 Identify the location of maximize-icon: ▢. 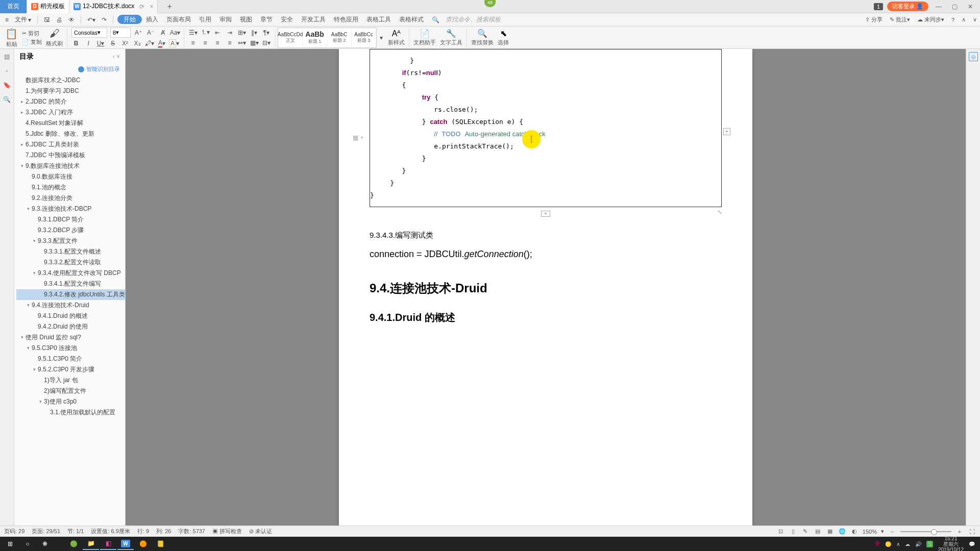
(954, 7).